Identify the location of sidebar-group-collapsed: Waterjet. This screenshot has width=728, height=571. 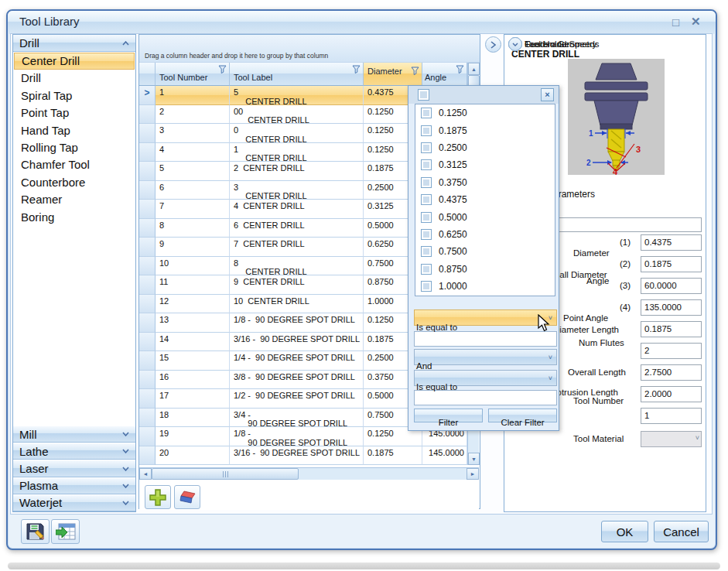
(74, 503).